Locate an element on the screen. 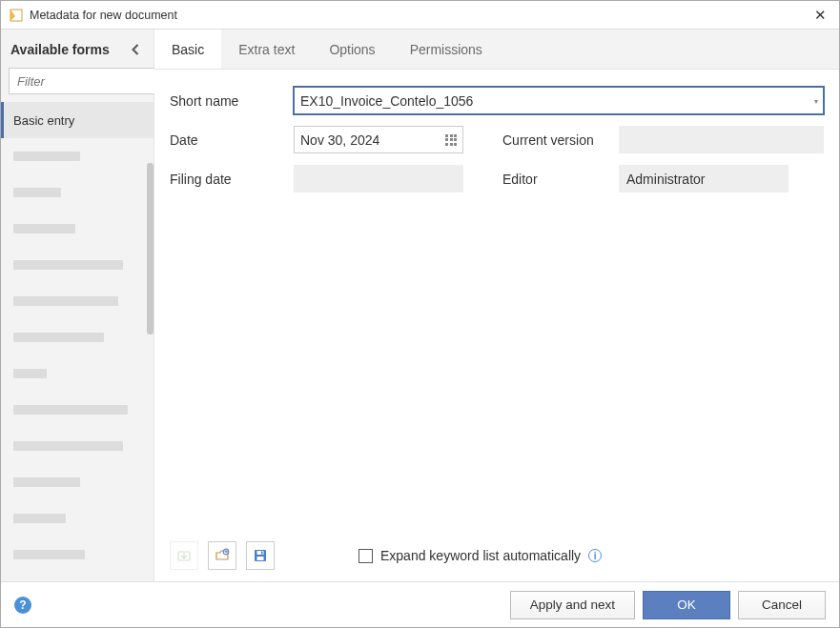 Image resolution: width=840 pixels, height=628 pixels. collapse-sidebar-icon is located at coordinates (135, 50).